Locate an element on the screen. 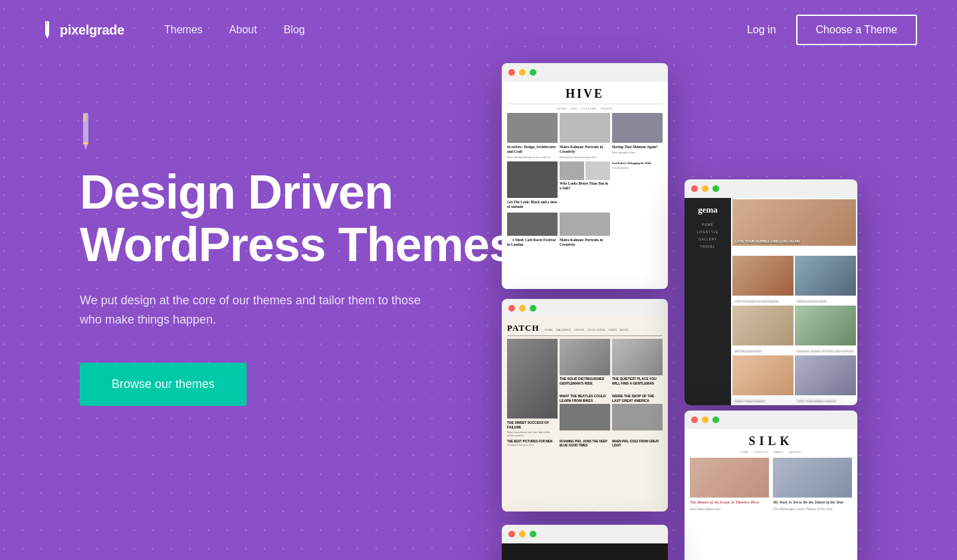 This screenshot has width=957, height=560. theme-card-silk: SILK HOMELIFESTYLETRAVELGALLERY The Retu… is located at coordinates (771, 485).